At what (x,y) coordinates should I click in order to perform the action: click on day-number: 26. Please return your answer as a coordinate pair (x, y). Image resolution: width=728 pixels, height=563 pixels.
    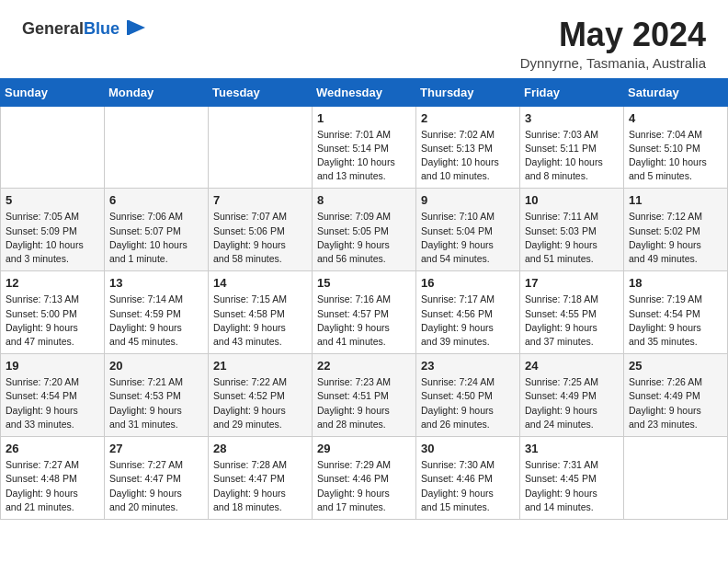
    Looking at the image, I should click on (52, 449).